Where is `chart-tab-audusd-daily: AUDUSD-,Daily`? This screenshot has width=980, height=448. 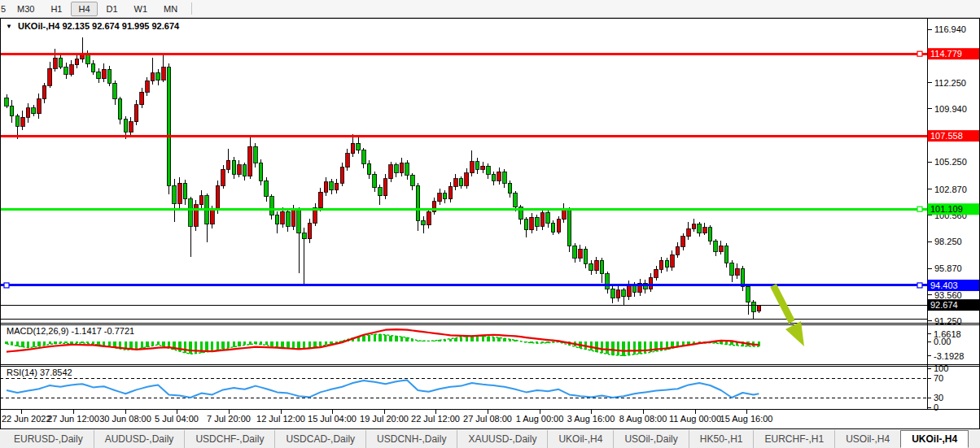
chart-tab-audusd-daily: AUDUSD-,Daily is located at coordinates (139, 439).